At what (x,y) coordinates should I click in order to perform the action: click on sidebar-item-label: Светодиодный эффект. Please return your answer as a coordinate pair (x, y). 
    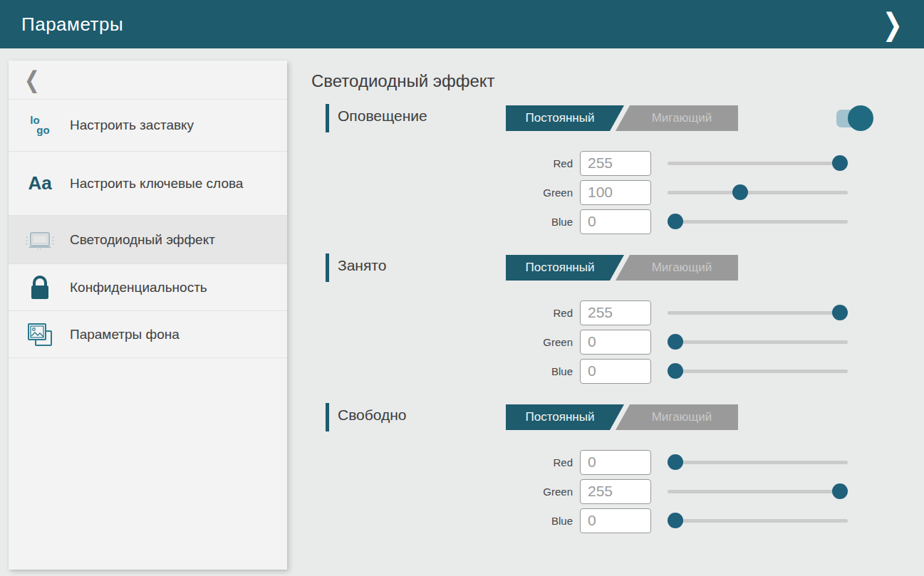
    Looking at the image, I should click on (142, 240).